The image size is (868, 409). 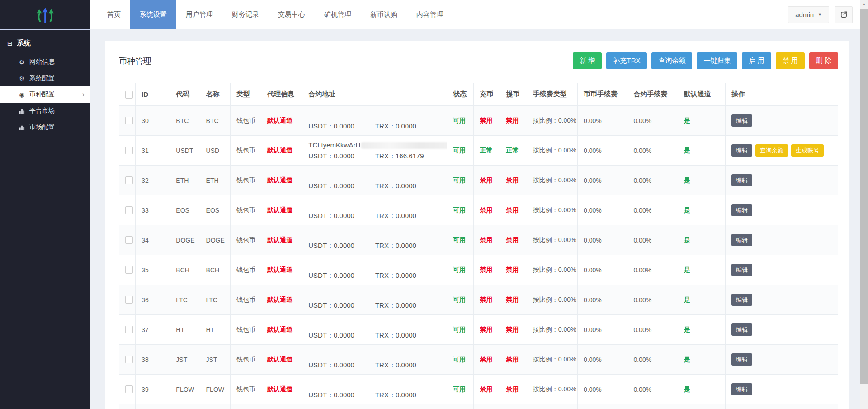 I want to click on delete-button: 删 除, so click(x=824, y=61).